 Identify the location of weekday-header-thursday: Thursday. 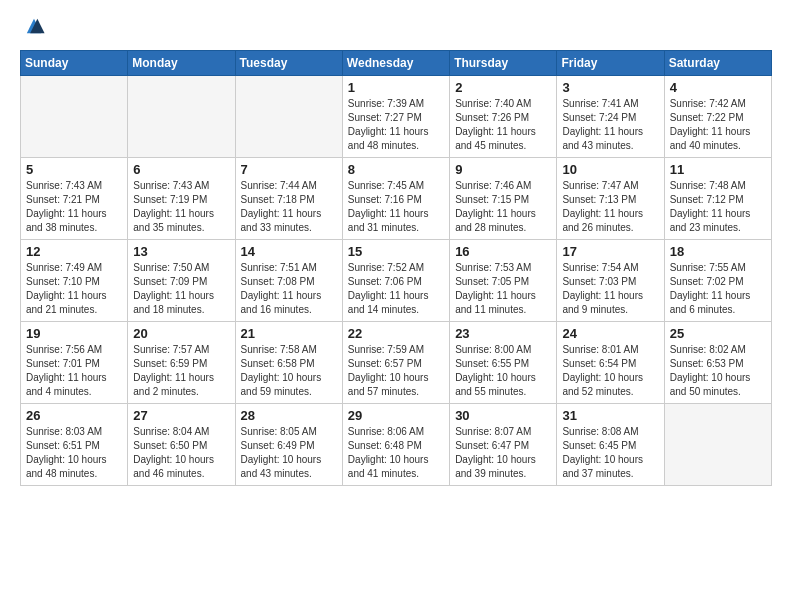
(504, 64).